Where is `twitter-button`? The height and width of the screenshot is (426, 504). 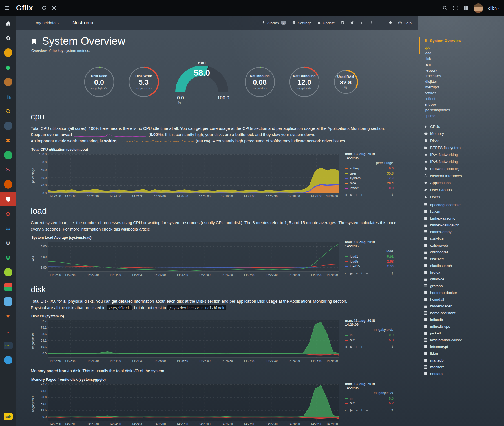
twitter-button is located at coordinates (352, 23).